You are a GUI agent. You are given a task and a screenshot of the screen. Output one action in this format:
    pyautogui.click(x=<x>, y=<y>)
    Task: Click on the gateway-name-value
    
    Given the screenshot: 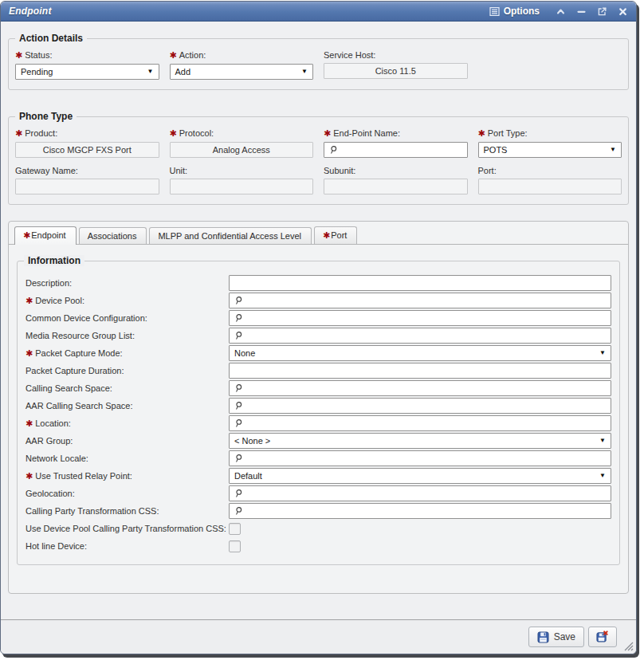 What is the action you would take?
    pyautogui.click(x=88, y=187)
    